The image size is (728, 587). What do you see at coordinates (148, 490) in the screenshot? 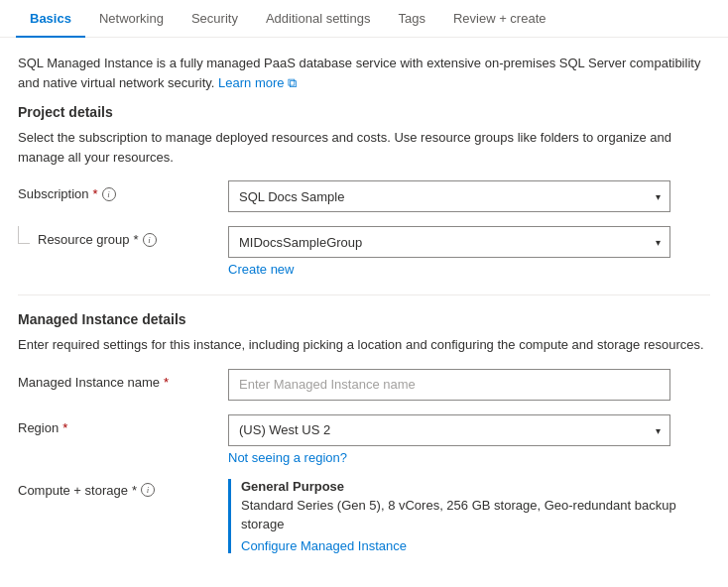
I see `compute-info-icon: i` at bounding box center [148, 490].